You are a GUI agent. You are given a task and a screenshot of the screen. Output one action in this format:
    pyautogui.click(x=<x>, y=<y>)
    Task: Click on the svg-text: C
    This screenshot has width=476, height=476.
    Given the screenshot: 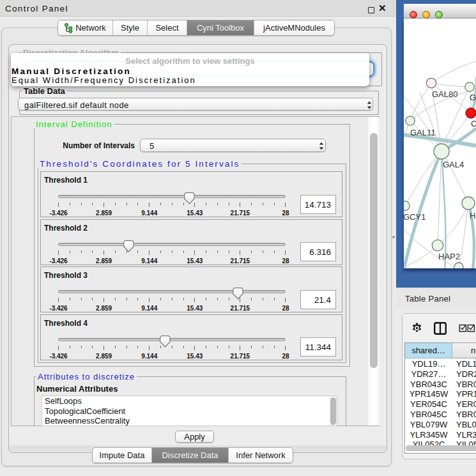 What is the action you would take?
    pyautogui.click(x=473, y=124)
    